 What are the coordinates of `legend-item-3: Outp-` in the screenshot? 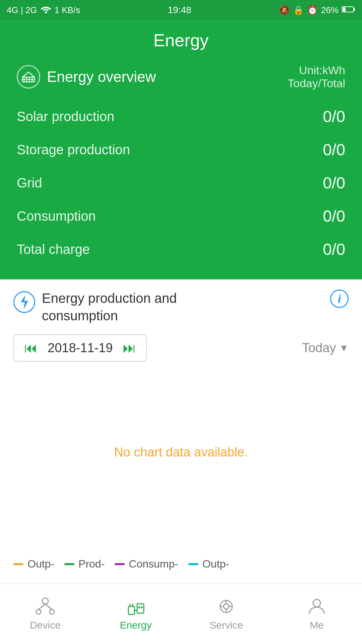 It's located at (209, 564).